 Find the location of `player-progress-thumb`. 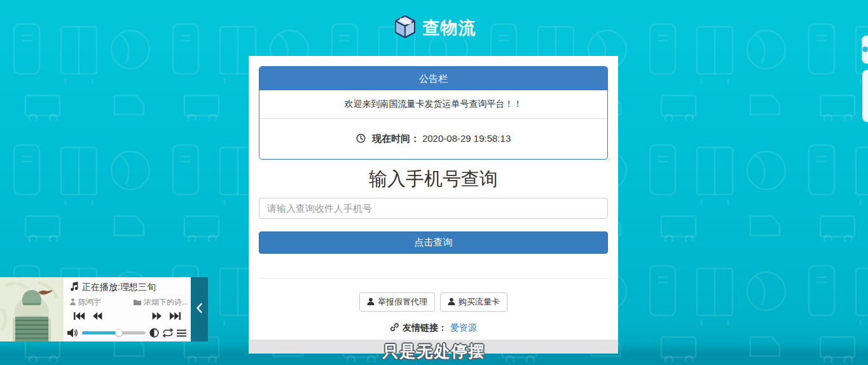

player-progress-thumb is located at coordinates (119, 333).